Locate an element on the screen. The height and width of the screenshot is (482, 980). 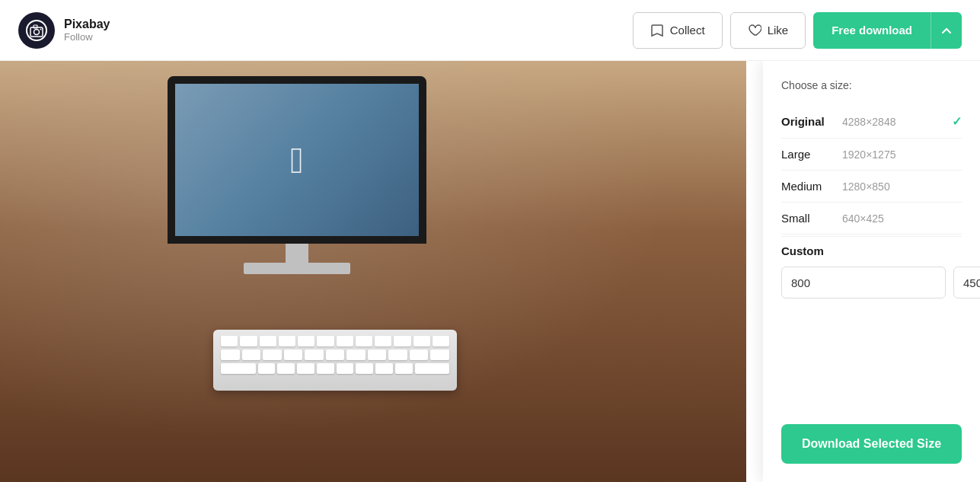
size-name-medium: Medium is located at coordinates (812, 186).